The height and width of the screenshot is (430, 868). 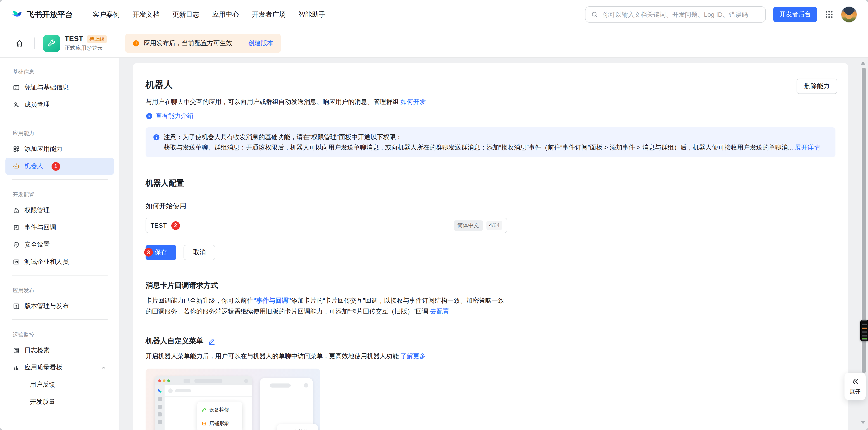 What do you see at coordinates (37, 245) in the screenshot?
I see `sidebar-item-label: 安全设置` at bounding box center [37, 245].